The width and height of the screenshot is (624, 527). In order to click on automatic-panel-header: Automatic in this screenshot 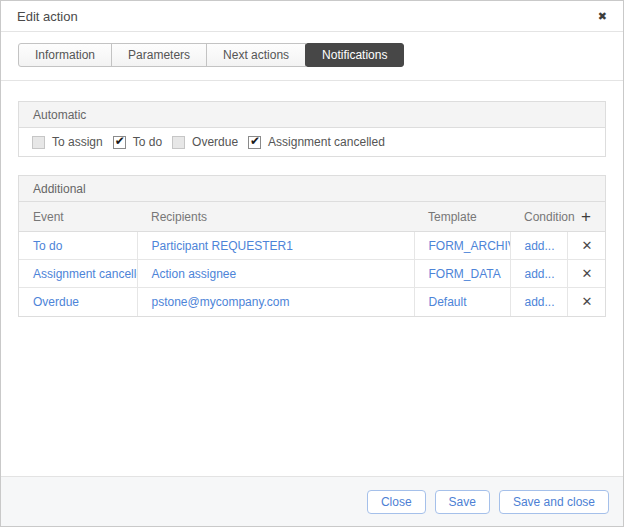, I will do `click(312, 115)`.